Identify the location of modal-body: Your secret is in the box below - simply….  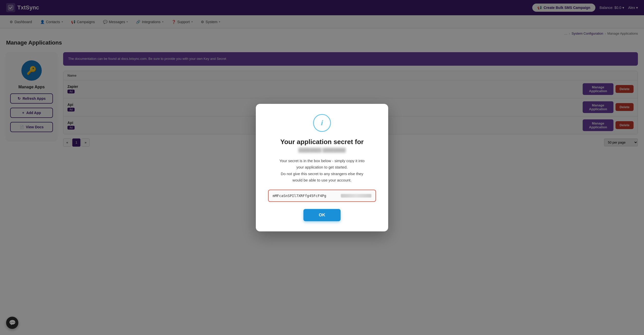
(322, 171).